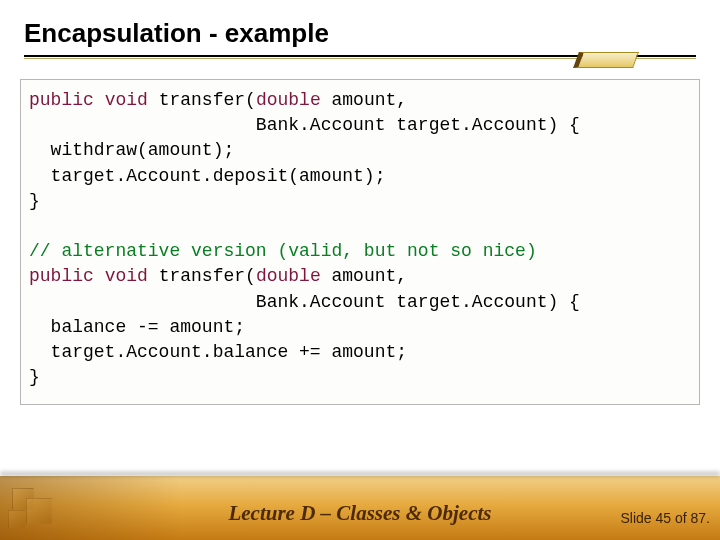  I want to click on slide-title: Encapsulation - example, so click(360, 34).